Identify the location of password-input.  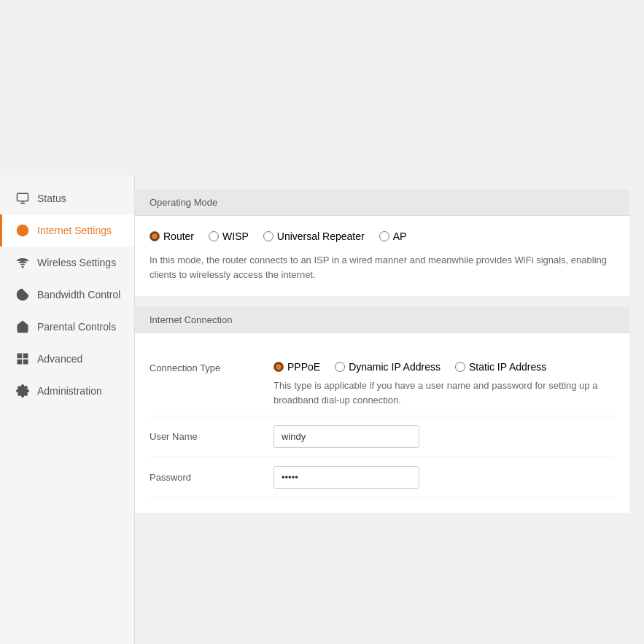
(346, 477).